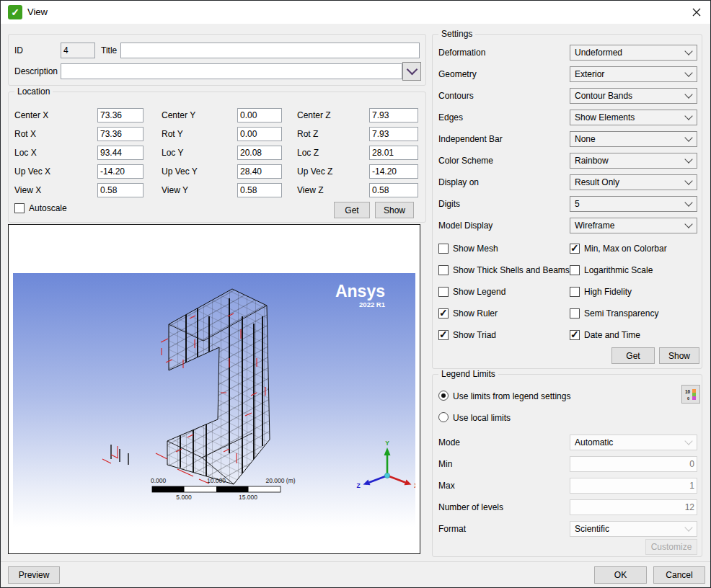 This screenshot has height=588, width=711. Describe the element at coordinates (633, 96) in the screenshot. I see `contours-select: Contour Bands` at that location.